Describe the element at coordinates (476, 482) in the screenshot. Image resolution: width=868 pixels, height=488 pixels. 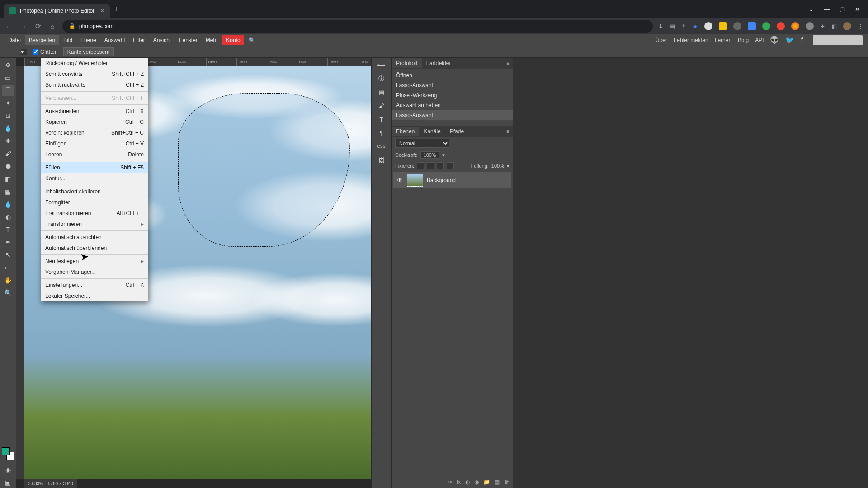
I see `adjustment-icon: ◑` at that location.